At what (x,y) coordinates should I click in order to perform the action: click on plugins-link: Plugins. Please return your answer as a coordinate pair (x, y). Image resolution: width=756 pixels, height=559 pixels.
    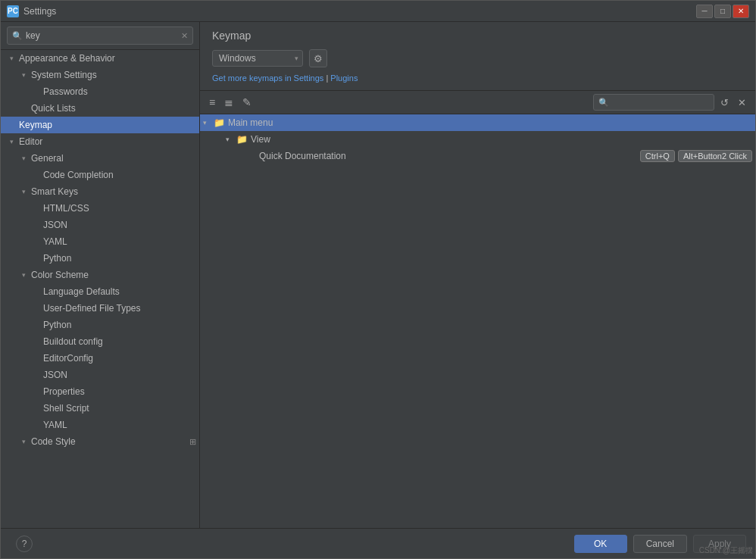
    Looking at the image, I should click on (344, 78).